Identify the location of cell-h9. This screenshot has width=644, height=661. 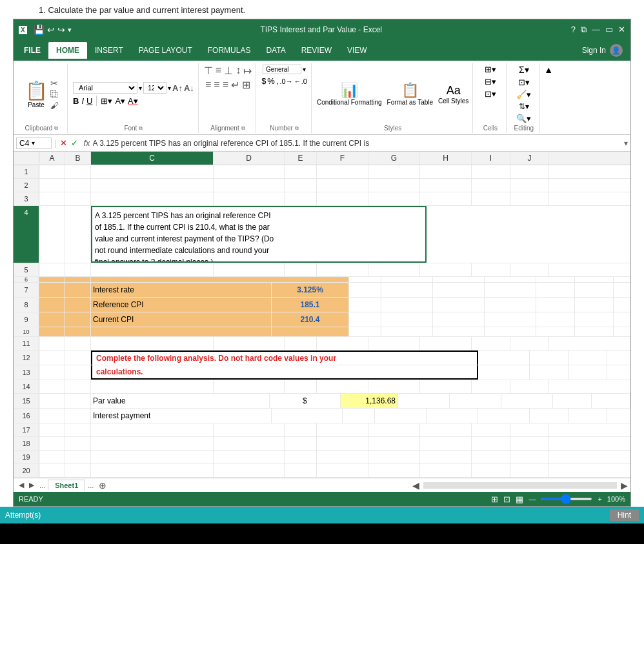
(510, 320).